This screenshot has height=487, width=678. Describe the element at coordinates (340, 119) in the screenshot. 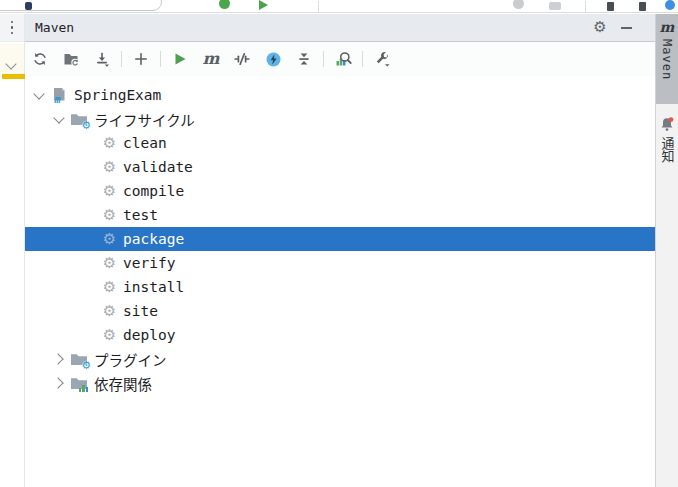

I see `tree-item-lifecycle: ⚙ ライフサイクル` at that location.